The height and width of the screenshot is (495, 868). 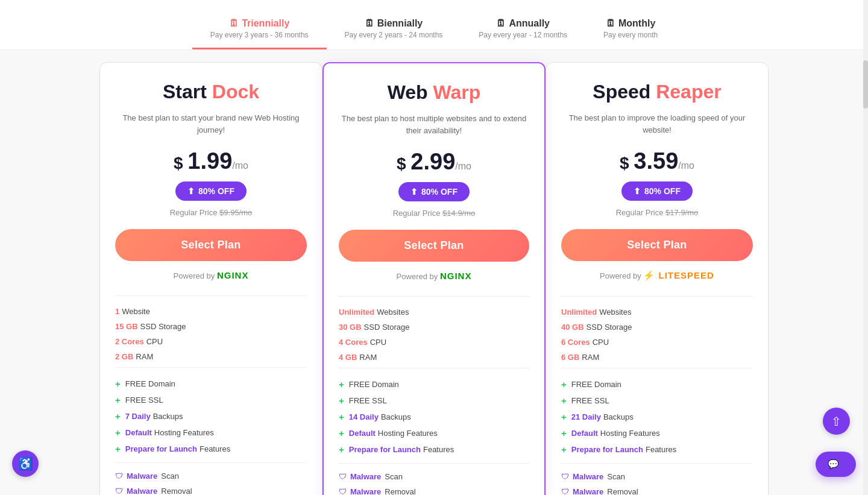 I want to click on accessibility-icon: ♿, so click(x=25, y=464).